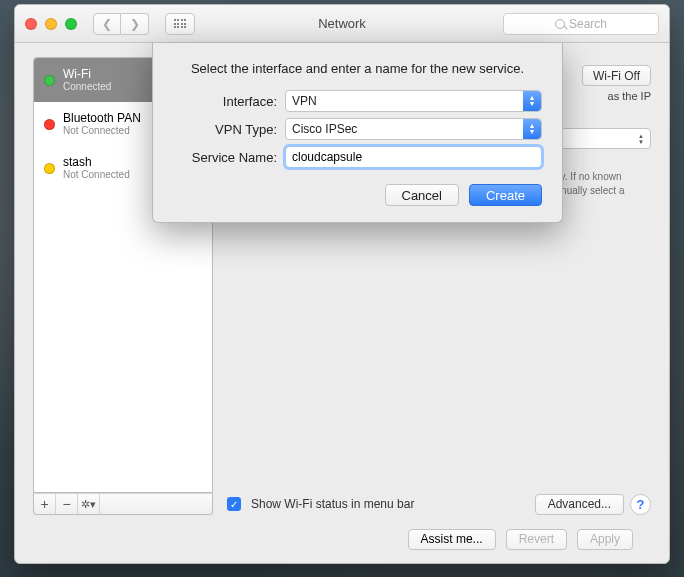  Describe the element at coordinates (588, 24) in the screenshot. I see `search-placeholder: Search` at that location.